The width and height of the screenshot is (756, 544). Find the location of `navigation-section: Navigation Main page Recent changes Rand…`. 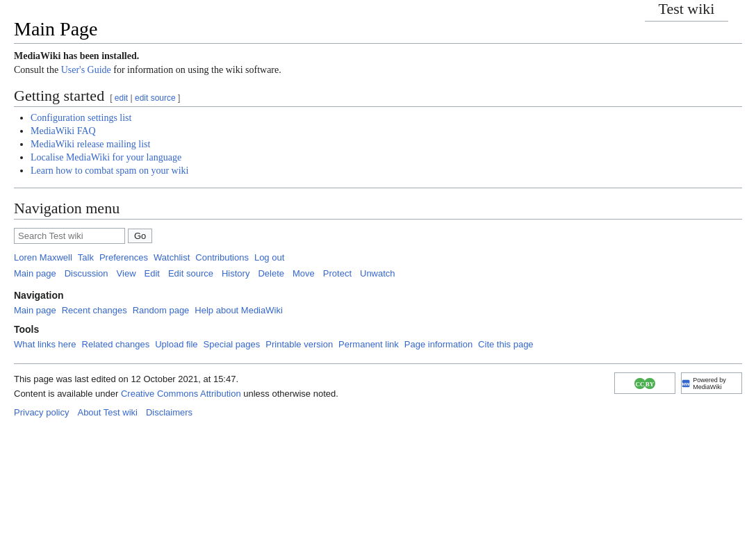

navigation-section: Navigation Main page Recent changes Rand… is located at coordinates (378, 303).